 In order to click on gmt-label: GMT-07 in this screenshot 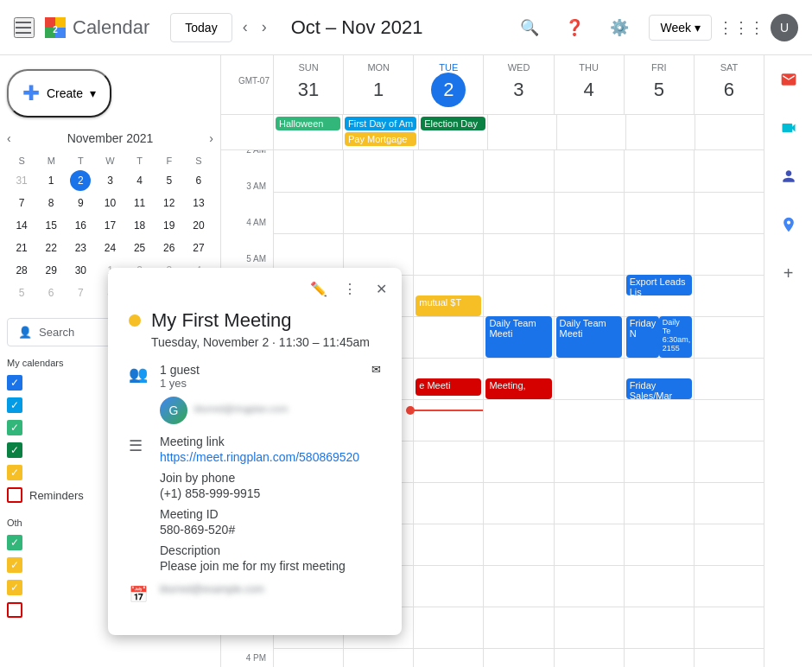, I will do `click(247, 85)`.